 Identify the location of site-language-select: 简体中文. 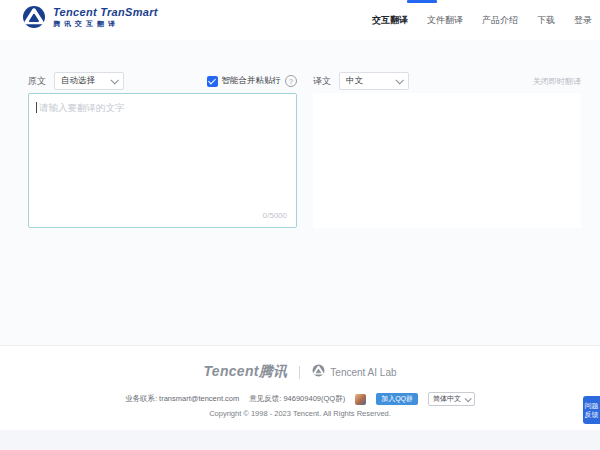
(452, 399).